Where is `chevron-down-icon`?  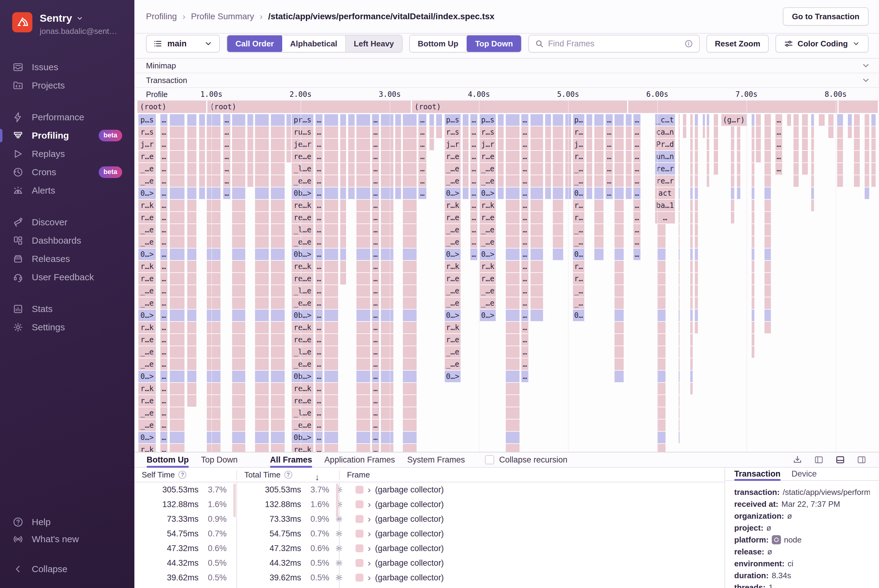
chevron-down-icon is located at coordinates (80, 18).